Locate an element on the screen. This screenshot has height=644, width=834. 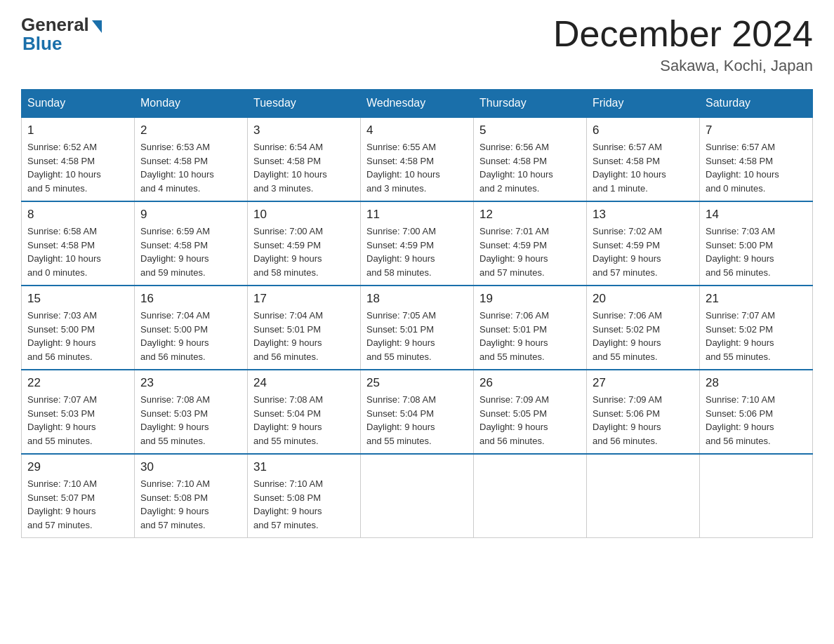
page-header: General Blue December 2024 Sakawa, Kochi… is located at coordinates (417, 45).